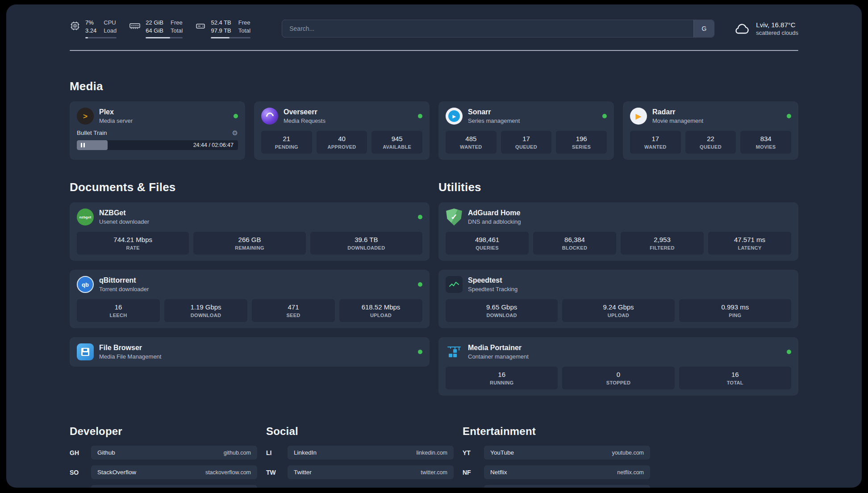 This screenshot has width=868, height=493. I want to click on stat-value: 0, so click(618, 374).